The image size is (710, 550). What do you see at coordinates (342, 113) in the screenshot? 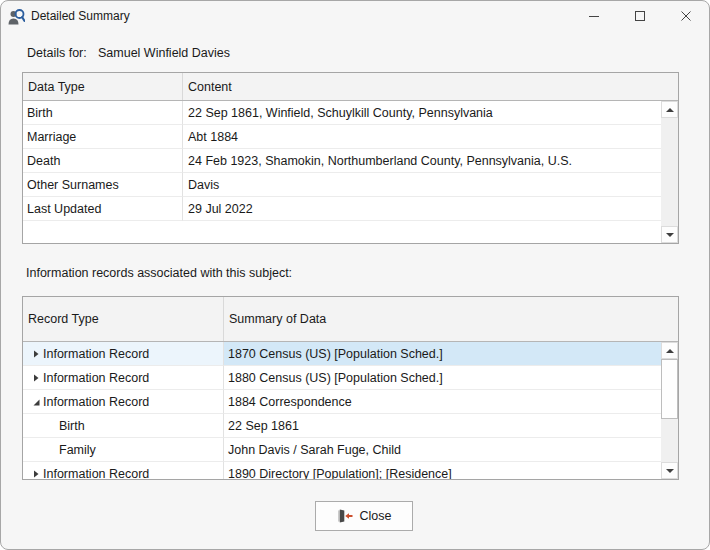
I see `table-row: Birth 22 Sep 1861, Winfield, Schuylkill …` at bounding box center [342, 113].